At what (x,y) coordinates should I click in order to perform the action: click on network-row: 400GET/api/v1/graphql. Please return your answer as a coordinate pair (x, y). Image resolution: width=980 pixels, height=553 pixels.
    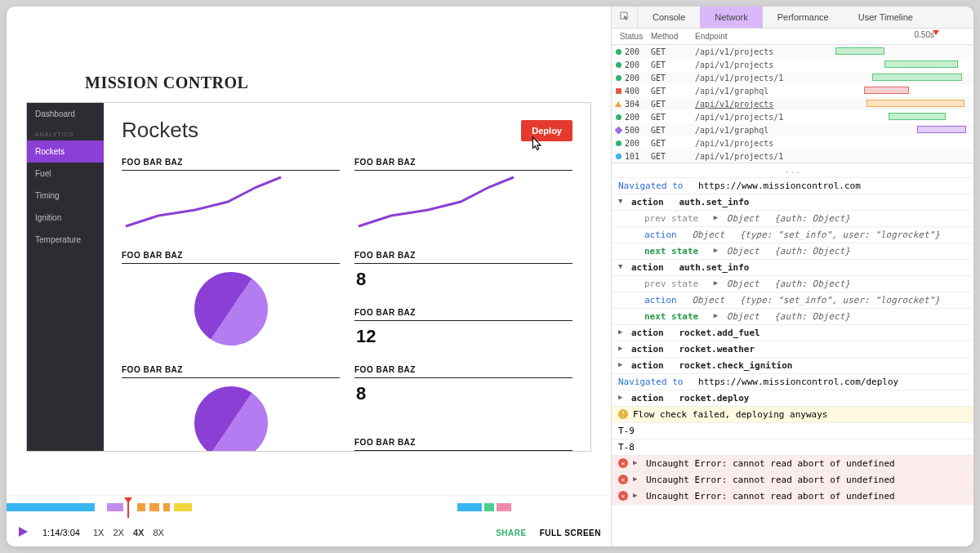
    Looking at the image, I should click on (792, 91).